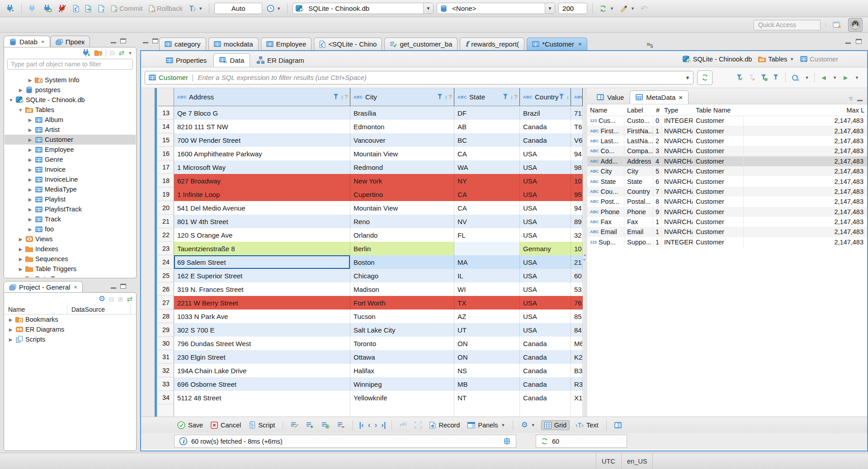  What do you see at coordinates (764, 78) in the screenshot?
I see `save-filter-icon` at bounding box center [764, 78].